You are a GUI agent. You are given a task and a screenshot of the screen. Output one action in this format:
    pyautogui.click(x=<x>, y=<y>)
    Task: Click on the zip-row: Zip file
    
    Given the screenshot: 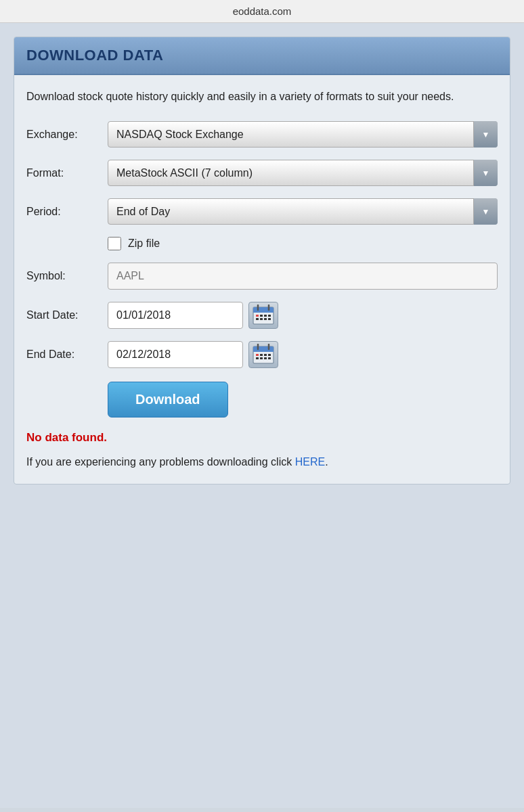 What is the action you would take?
    pyautogui.click(x=303, y=244)
    